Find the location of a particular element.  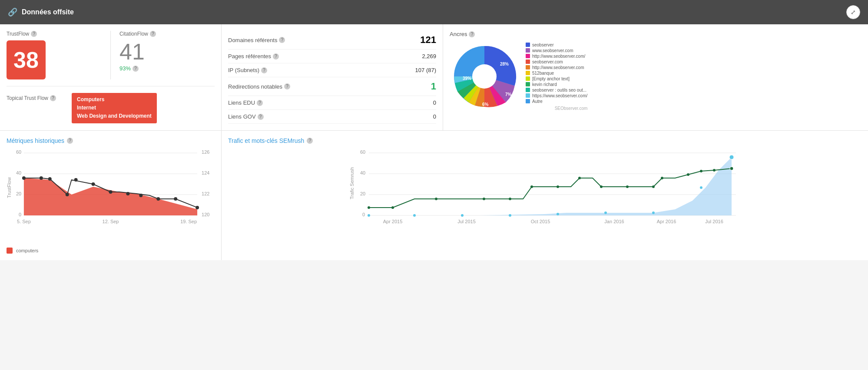

middle-panel: Domaines référents ? 121 Pages référente… is located at coordinates (332, 77).